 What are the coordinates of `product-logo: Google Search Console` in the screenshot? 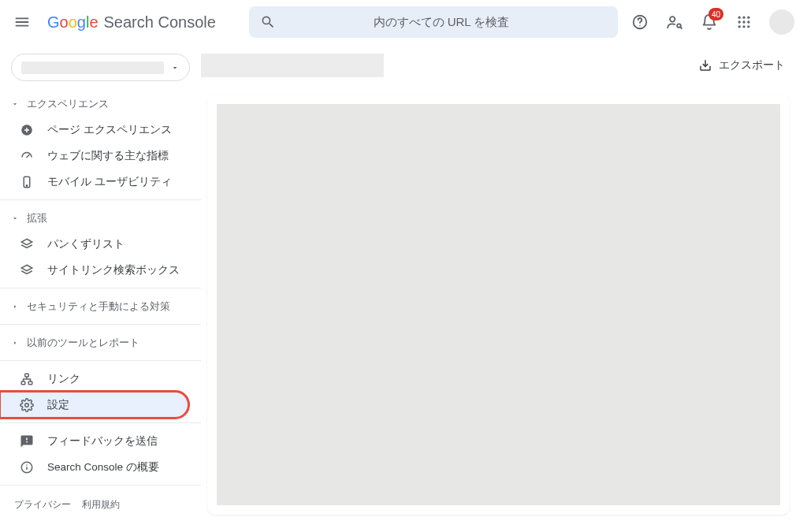 It's located at (132, 22).